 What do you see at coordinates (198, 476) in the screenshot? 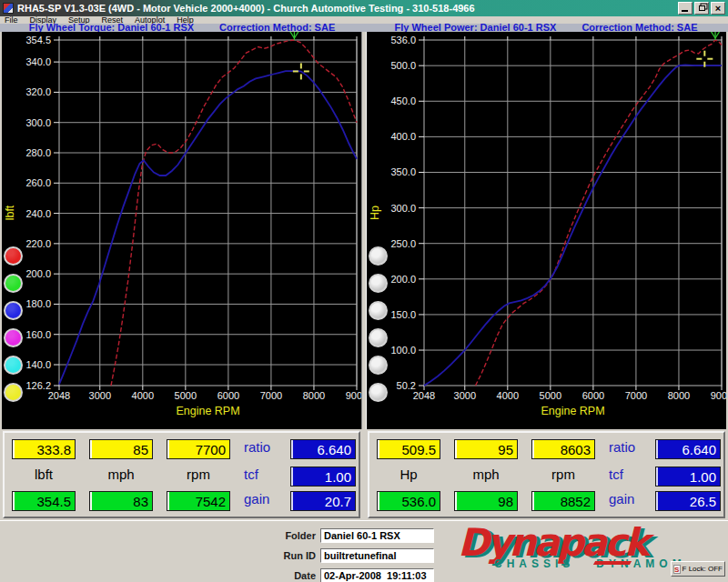
I see `rpm-unit-label: rpm` at bounding box center [198, 476].